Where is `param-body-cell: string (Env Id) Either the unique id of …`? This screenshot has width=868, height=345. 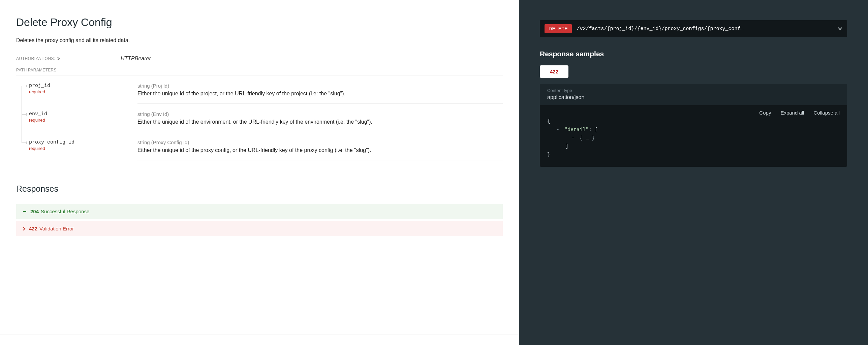 param-body-cell: string (Env Id) Either the unique id of … is located at coordinates (320, 118).